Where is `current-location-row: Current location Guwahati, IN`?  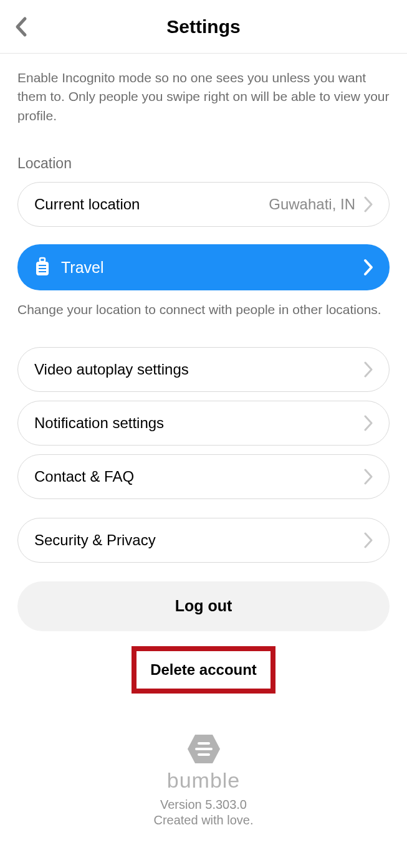
current-location-row: Current location Guwahati, IN is located at coordinates (203, 204).